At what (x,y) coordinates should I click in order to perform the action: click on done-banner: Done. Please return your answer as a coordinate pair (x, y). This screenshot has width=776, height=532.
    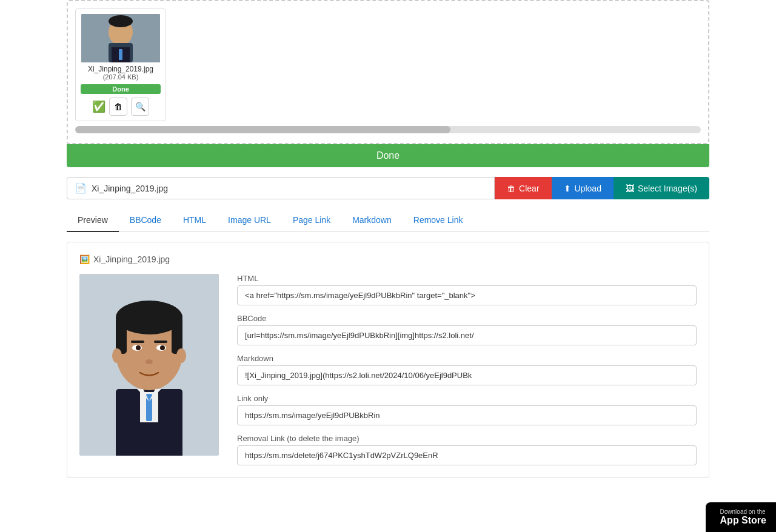
    Looking at the image, I should click on (388, 156).